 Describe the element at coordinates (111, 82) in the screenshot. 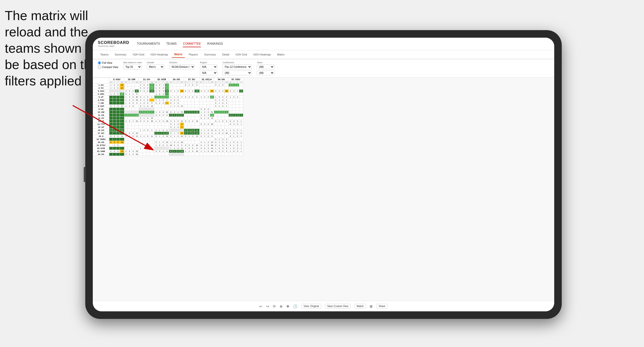

I see `asu-w-header: W` at that location.